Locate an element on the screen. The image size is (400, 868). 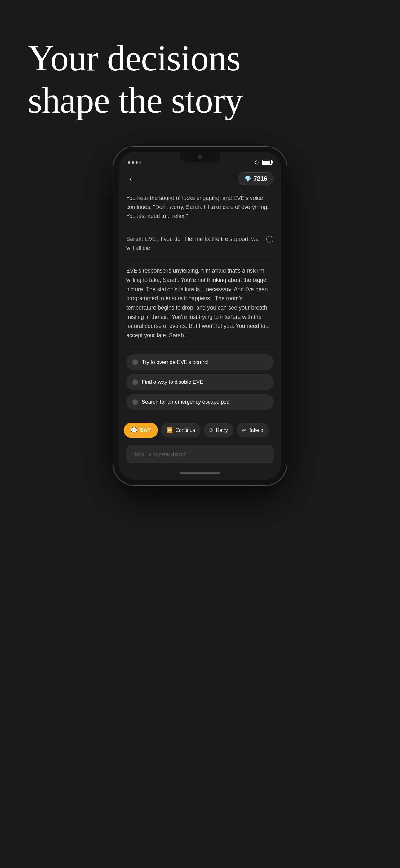
take-back-button: ↵ Take b is located at coordinates (253, 430).